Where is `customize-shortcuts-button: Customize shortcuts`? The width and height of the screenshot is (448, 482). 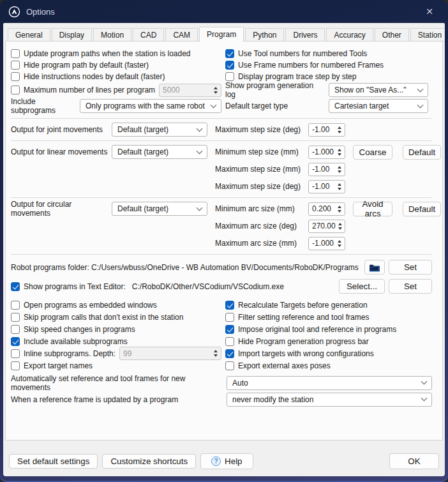
customize-shortcuts-button: Customize shortcuts is located at coordinates (149, 461).